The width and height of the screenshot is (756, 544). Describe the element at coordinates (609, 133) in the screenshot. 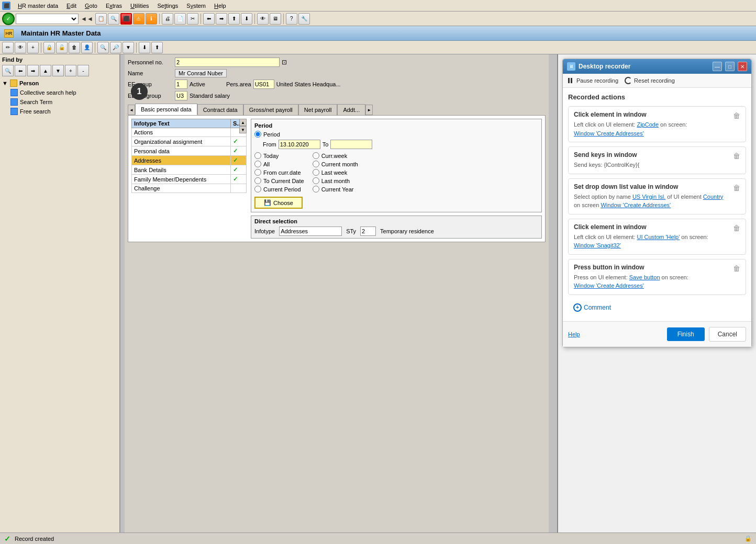

I see `action-link-create-addr-1: Window 'Create Addresses'` at that location.